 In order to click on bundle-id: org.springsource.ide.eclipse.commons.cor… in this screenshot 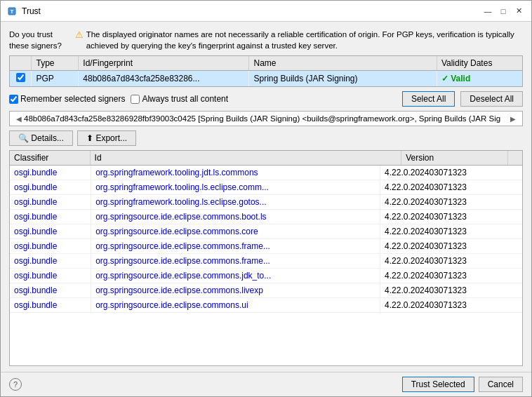, I will do `click(236, 231)`.